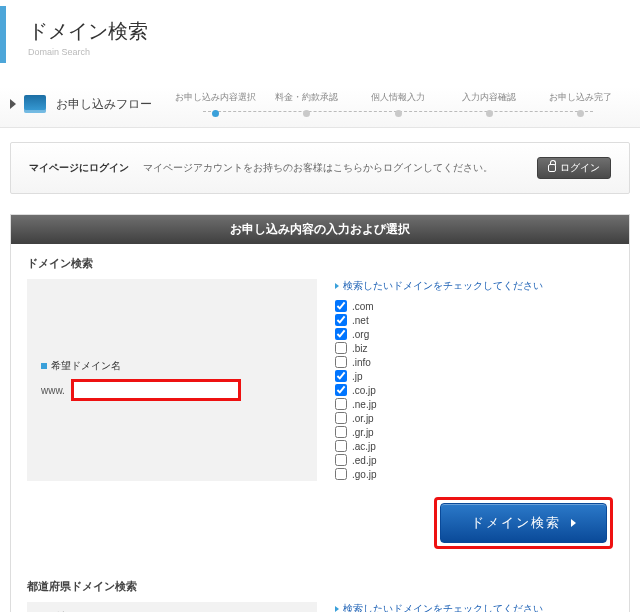 This screenshot has height=612, width=640. I want to click on tld-label: .net, so click(360, 320).